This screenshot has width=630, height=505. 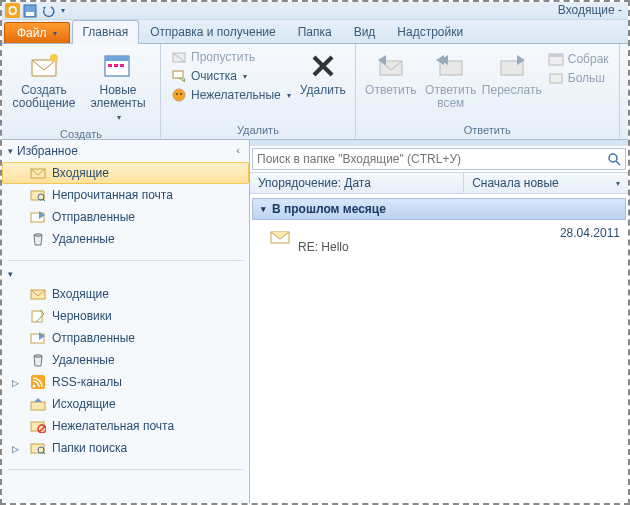 I want to click on reply-icon, so click(x=391, y=66).